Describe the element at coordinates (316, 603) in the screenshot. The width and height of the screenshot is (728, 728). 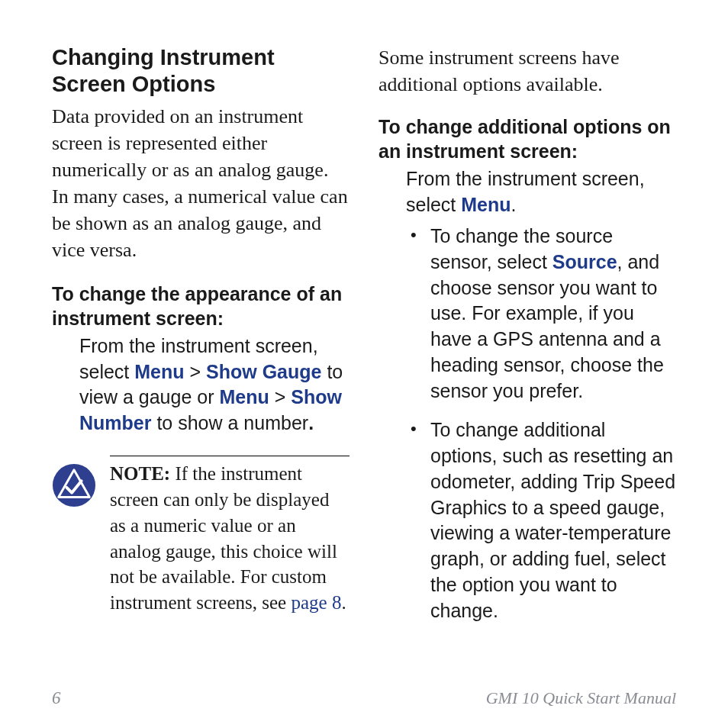
I see `page-link: page 8` at that location.